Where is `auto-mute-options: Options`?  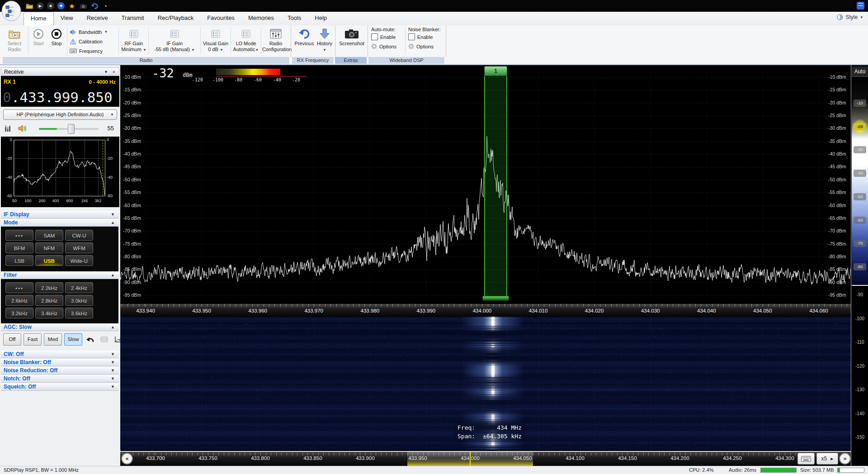 auto-mute-options: Options is located at coordinates (387, 46).